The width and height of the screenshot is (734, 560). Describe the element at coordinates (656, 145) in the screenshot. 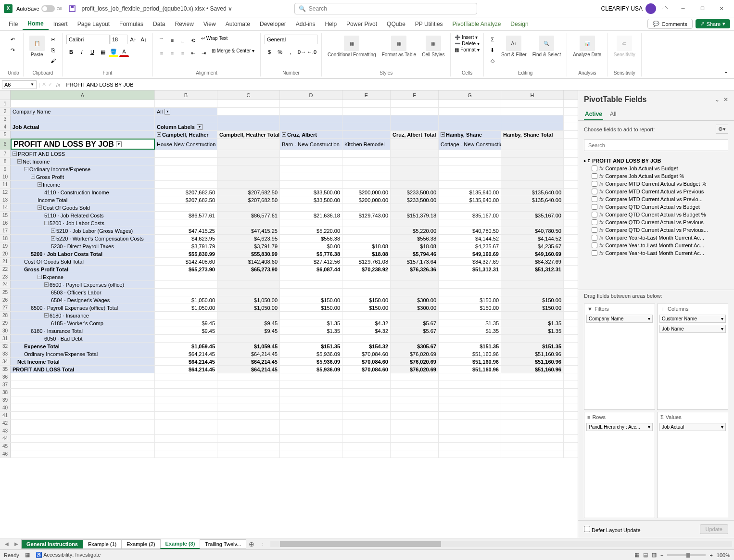

I see `fields-search-input` at that location.